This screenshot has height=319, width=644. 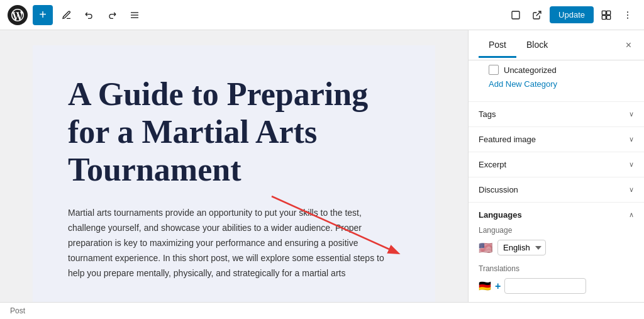 What do you see at coordinates (518, 45) in the screenshot?
I see `sidebar-tabs: Post Block` at bounding box center [518, 45].